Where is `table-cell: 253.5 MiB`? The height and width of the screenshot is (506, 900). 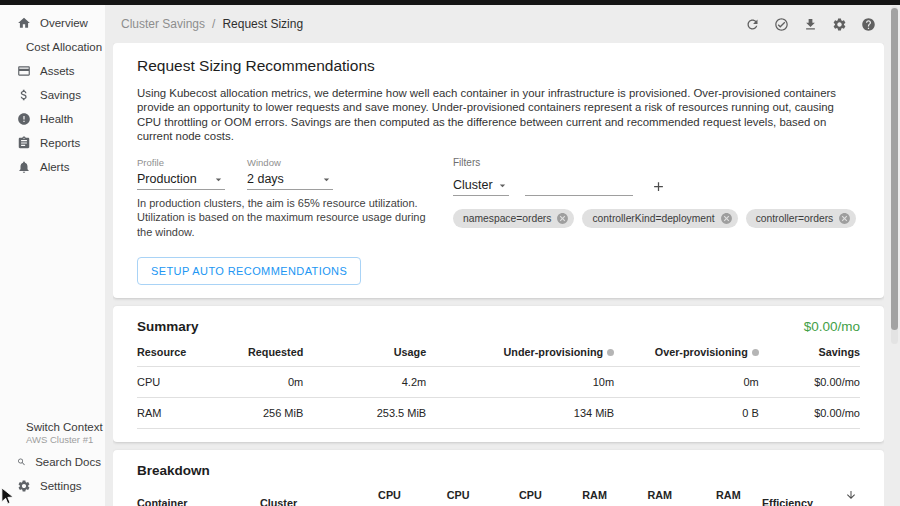 table-cell: 253.5 MiB is located at coordinates (364, 412).